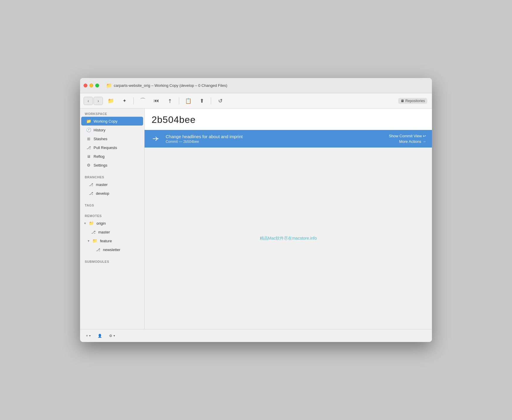 This screenshot has width=512, height=420. What do you see at coordinates (202, 101) in the screenshot?
I see `upload-button: ⬆` at bounding box center [202, 101].